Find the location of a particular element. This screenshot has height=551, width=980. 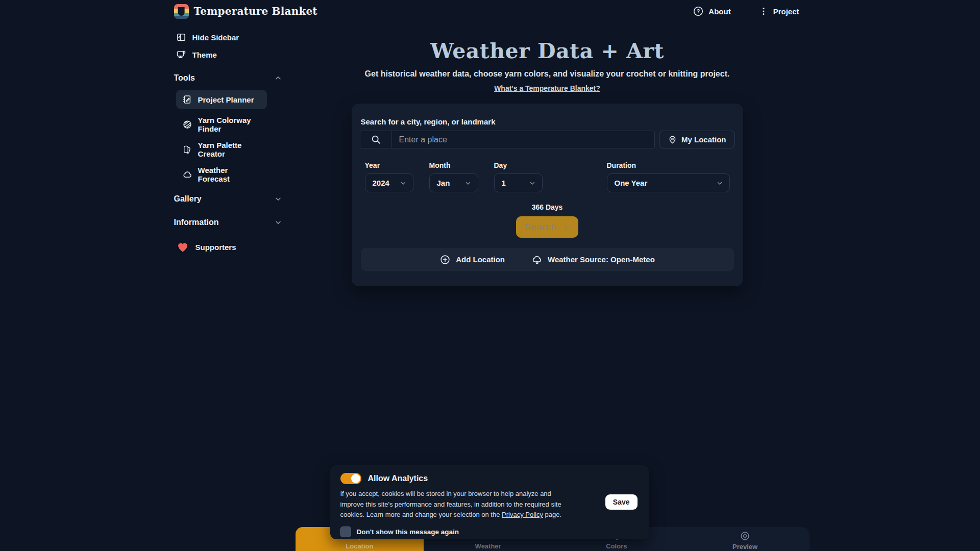

search-row: My Location is located at coordinates (547, 140).